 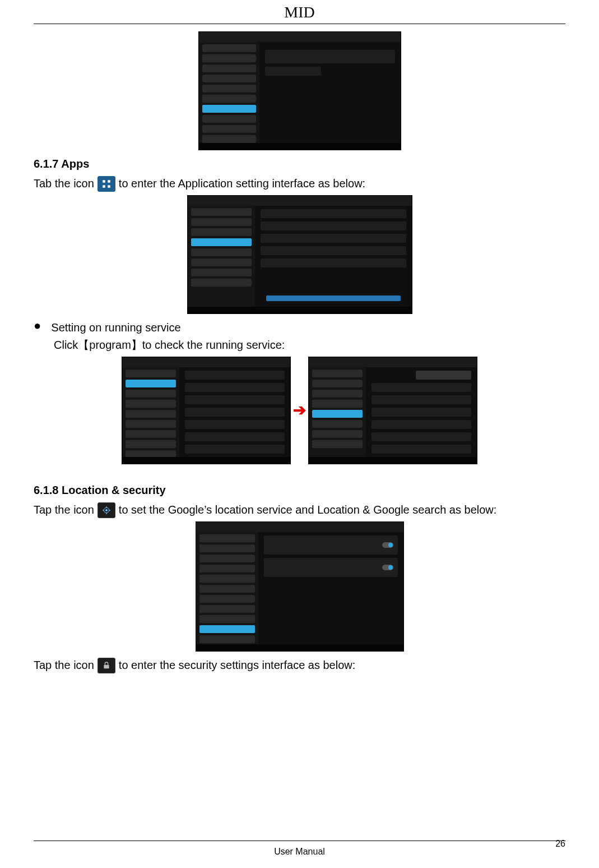 What do you see at coordinates (300, 255) in the screenshot?
I see `screenshot-apps` at bounding box center [300, 255].